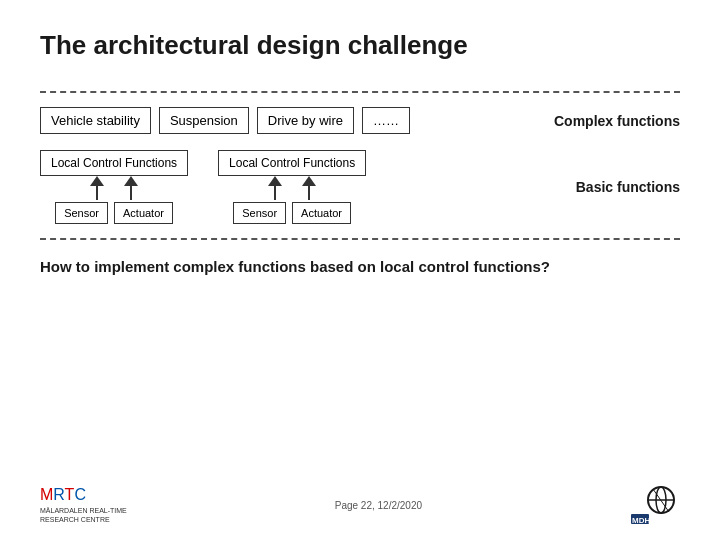  Describe the element at coordinates (378, 506) in the screenshot. I see `page-info: Page 22, 12/2/2020` at that location.